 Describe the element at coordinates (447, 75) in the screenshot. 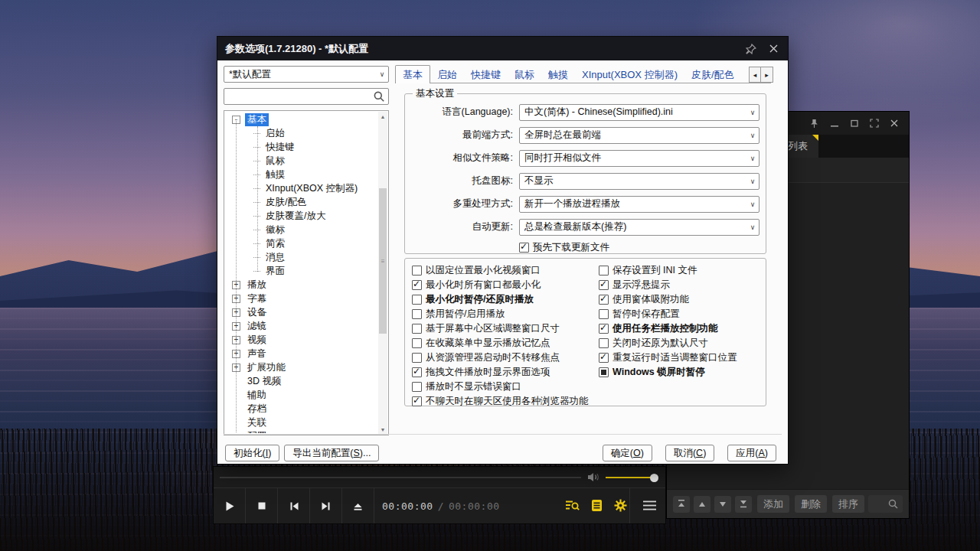

I see `tab-start: 启始` at that location.